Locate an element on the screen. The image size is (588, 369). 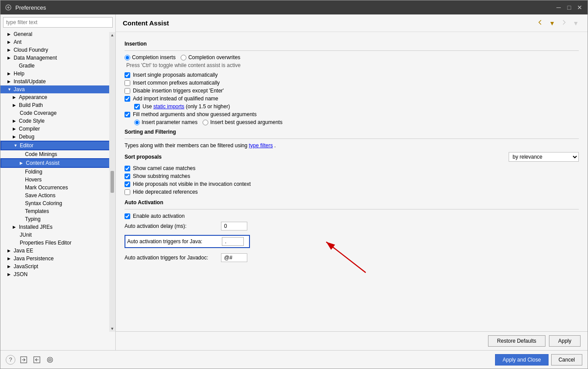
sidebar-item-junit: JUnit is located at coordinates (55, 235).